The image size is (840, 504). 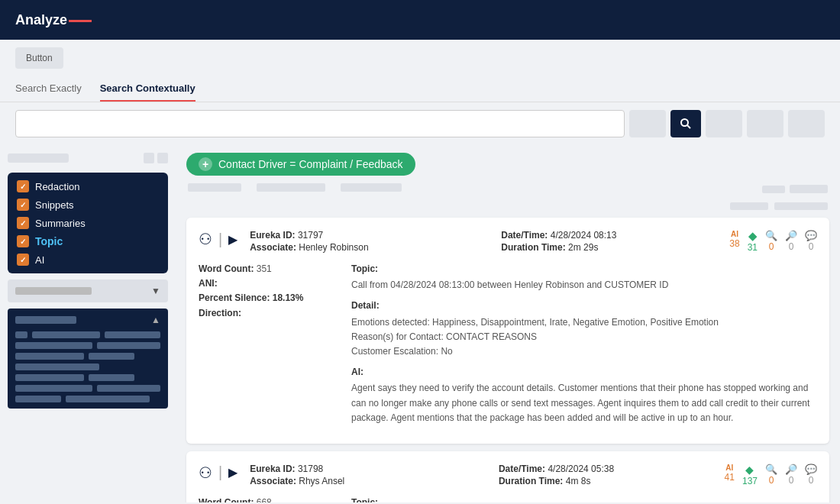 I want to click on dropdown-bar, so click(x=53, y=291).